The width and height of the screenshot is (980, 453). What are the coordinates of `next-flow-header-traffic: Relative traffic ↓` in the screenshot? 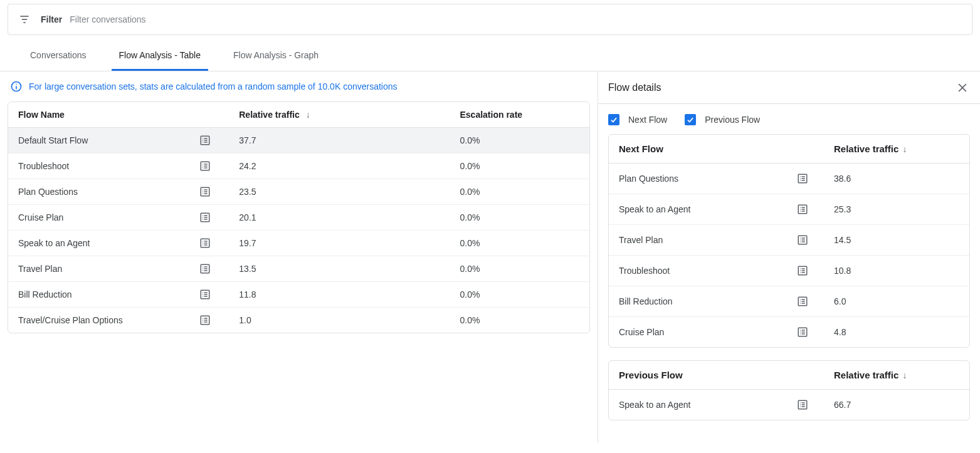 It's located at (897, 149).